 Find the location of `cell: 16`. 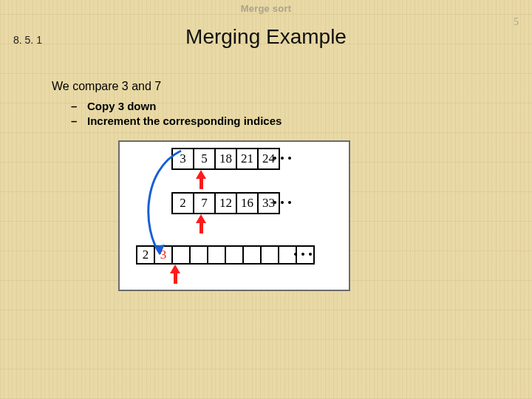

cell: 16 is located at coordinates (247, 203).